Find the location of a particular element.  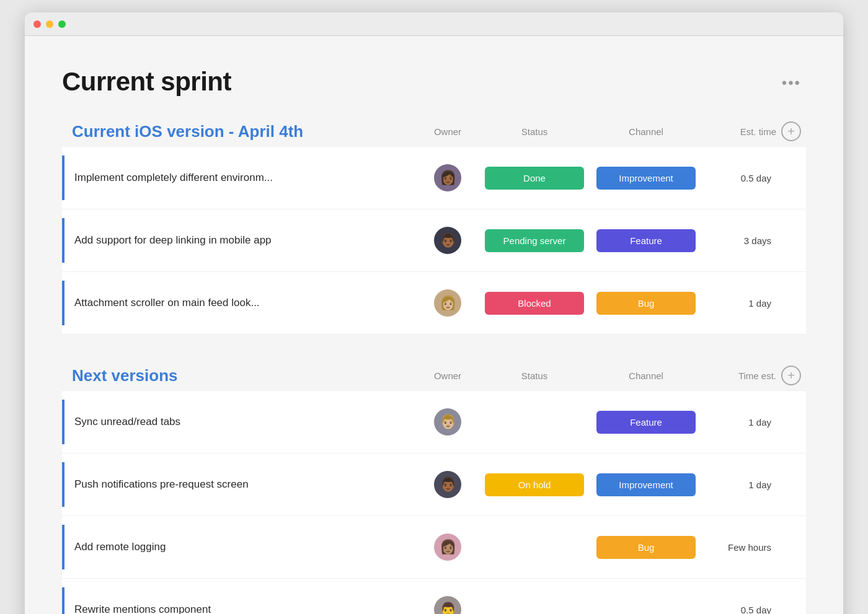

page-header: Current sprint ••• is located at coordinates (434, 82).